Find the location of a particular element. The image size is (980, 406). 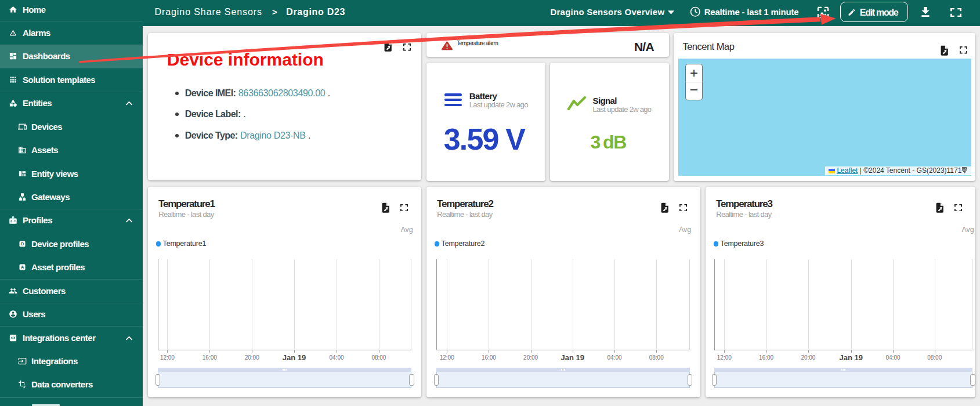

svg-text: D is located at coordinates (22, 244).